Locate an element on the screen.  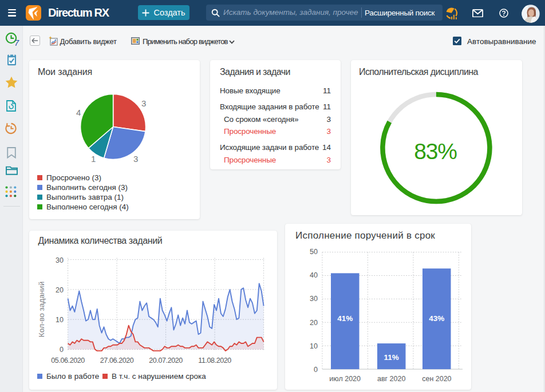
svg-text: 11% is located at coordinates (392, 357).